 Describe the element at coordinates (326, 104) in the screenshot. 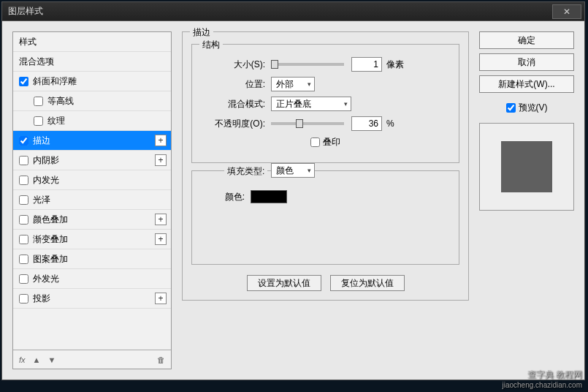

I see `blend-row: 混合模式: 正片叠底 ▾` at that location.